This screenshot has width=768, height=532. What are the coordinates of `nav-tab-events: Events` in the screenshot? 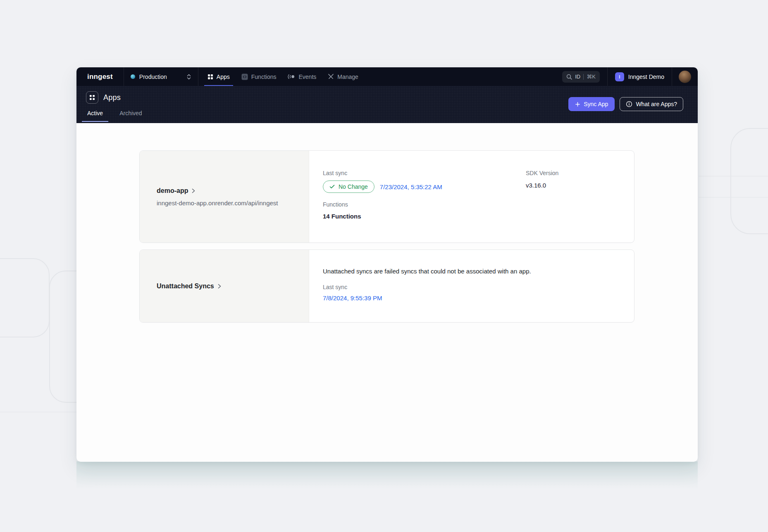 It's located at (302, 77).